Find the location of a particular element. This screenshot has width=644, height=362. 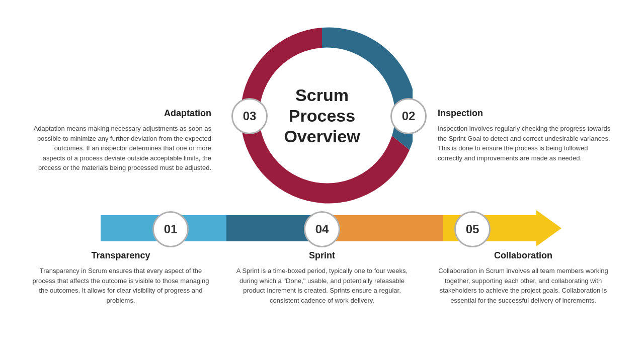

inspection-body: Inspection involves regularly checking t… is located at coordinates (526, 143).